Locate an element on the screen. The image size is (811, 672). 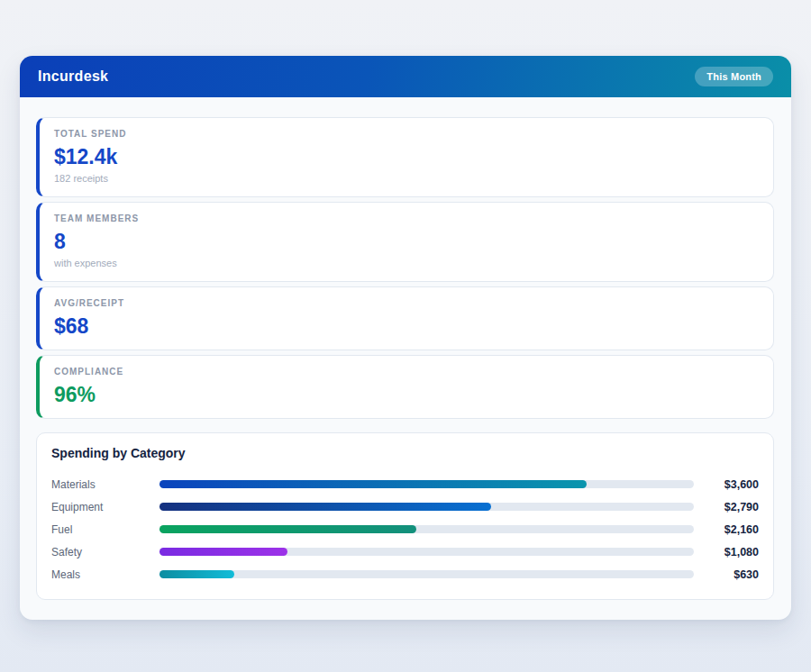
chart-row-materials: Materials $3,600 is located at coordinates (406, 485).